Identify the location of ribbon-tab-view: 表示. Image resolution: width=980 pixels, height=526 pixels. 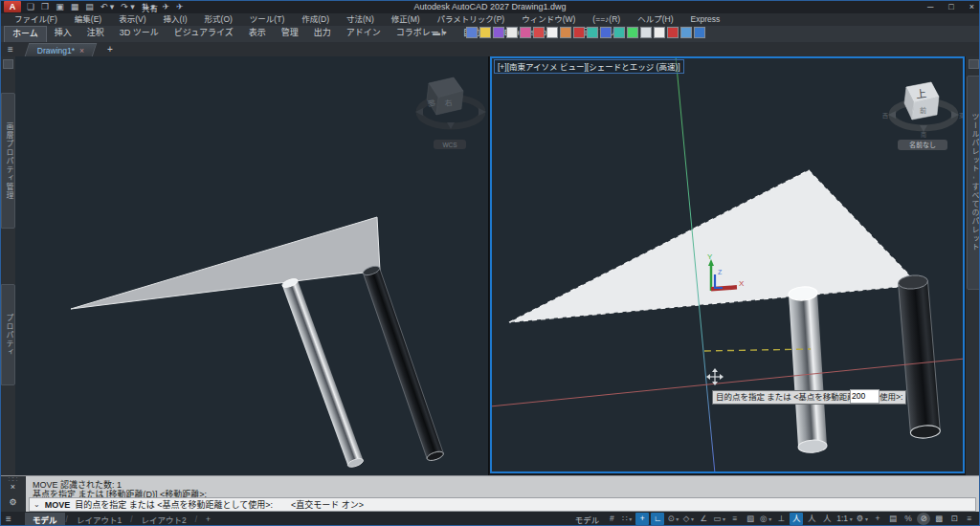
(257, 33).